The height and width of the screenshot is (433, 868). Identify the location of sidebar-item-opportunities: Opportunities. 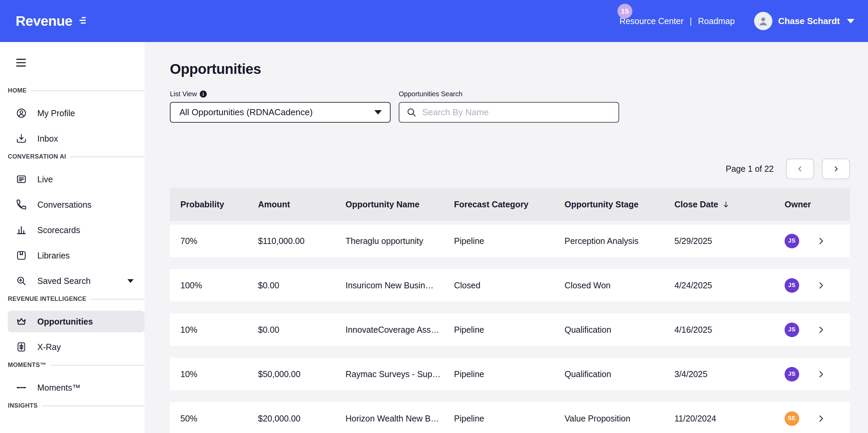
(76, 322).